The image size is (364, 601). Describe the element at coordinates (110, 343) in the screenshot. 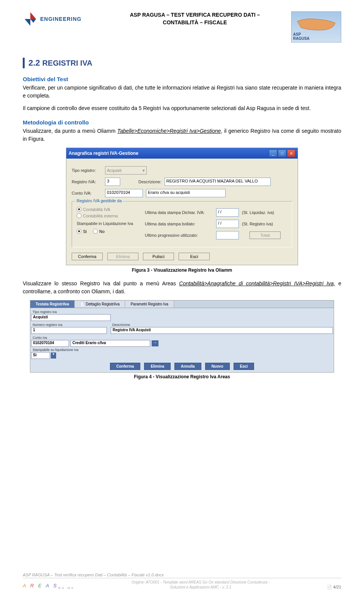

I see `areas-conto-desc: Crediti Erario c/Iva` at that location.